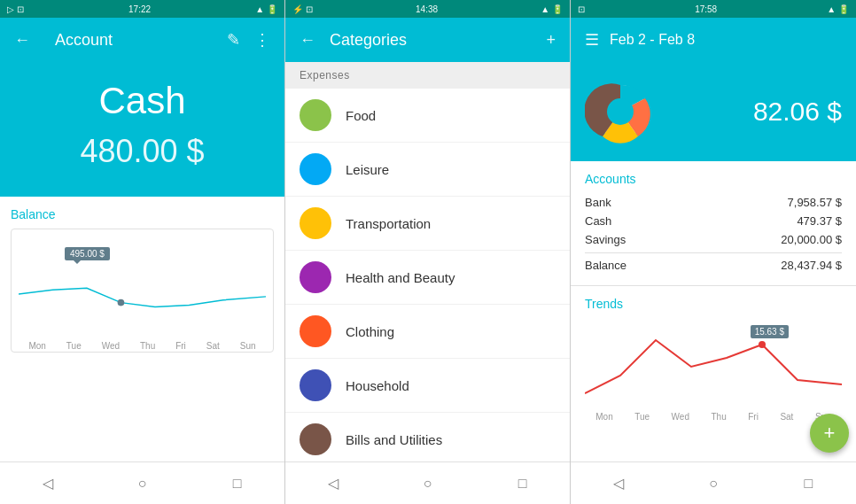 Image resolution: width=856 pixels, height=504 pixels. Describe the element at coordinates (266, 9) in the screenshot. I see `status-icons-right-1: ▲ 🔋` at that location.